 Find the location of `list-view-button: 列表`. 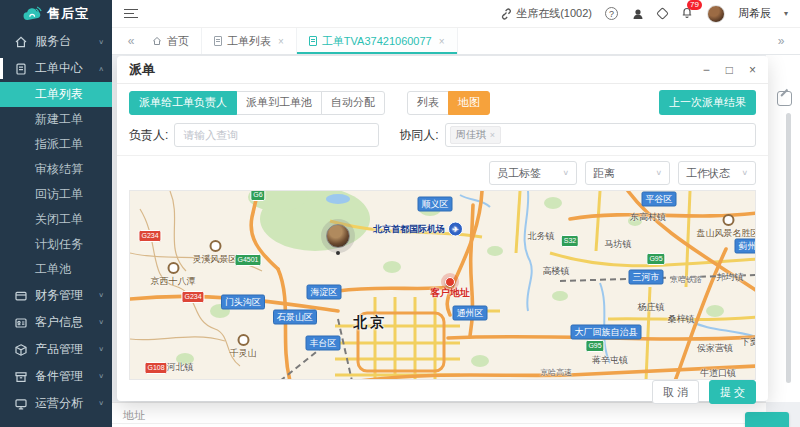

list-view-button: 列表 is located at coordinates (428, 103).